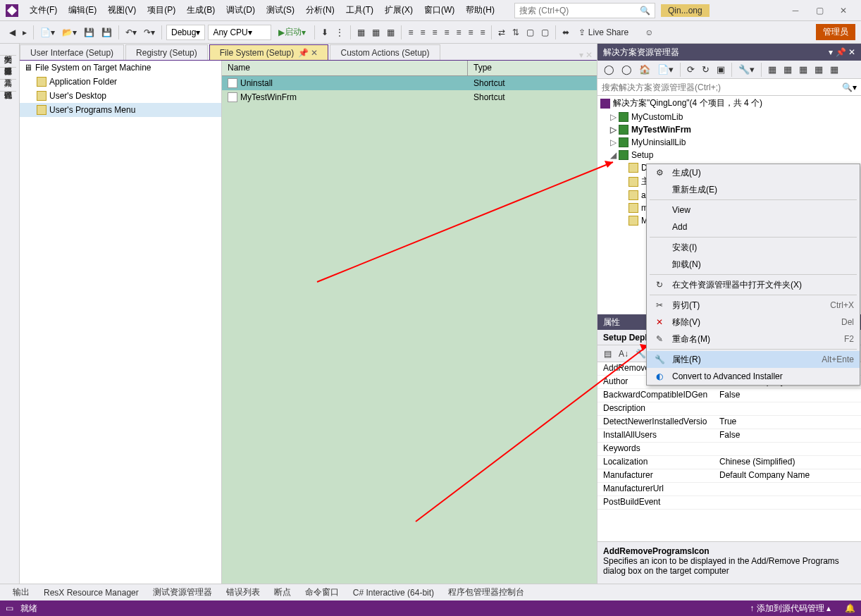  Describe the element at coordinates (585, 11) in the screenshot. I see `search-box: 🔍` at that location.